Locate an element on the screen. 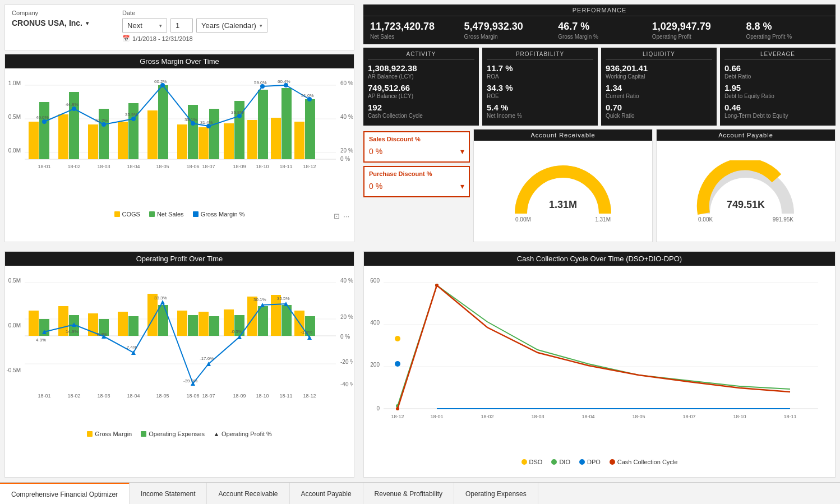  metrics-row: ACTIVITY 1,308,922.38 AR Balance (LCY) 7… is located at coordinates (599, 86).